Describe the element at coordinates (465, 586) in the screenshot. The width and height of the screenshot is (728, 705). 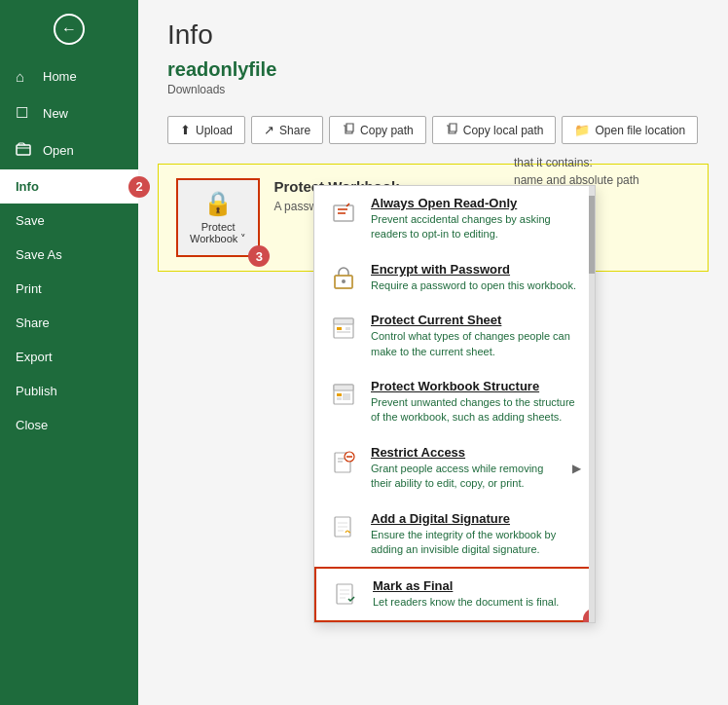
I see `dropdown-item-title: Mark as Final` at that location.